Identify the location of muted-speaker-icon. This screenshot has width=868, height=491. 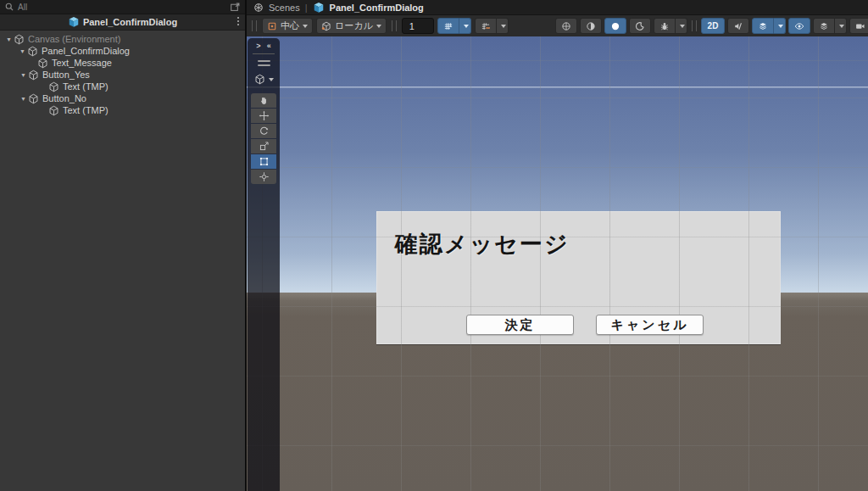
(738, 26).